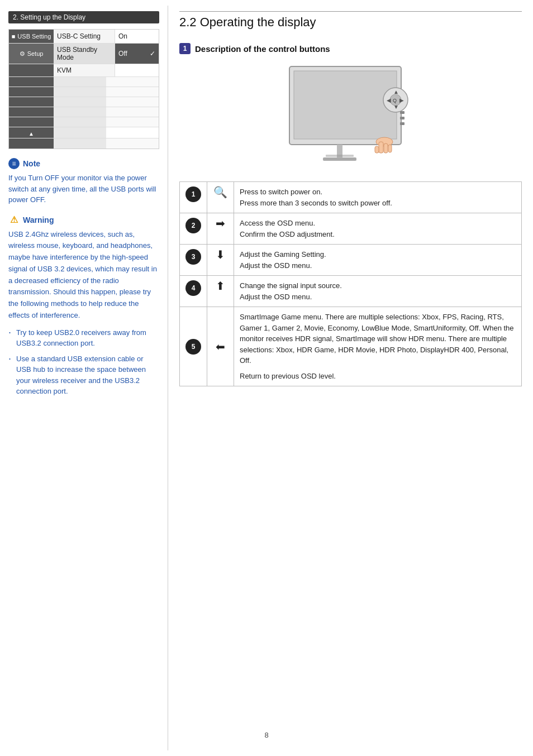 The image size is (533, 756). What do you see at coordinates (84, 89) in the screenshot?
I see `menu-panel: ■ USB Setting USB-C Setting On ⚙ Setup U…` at bounding box center [84, 89].